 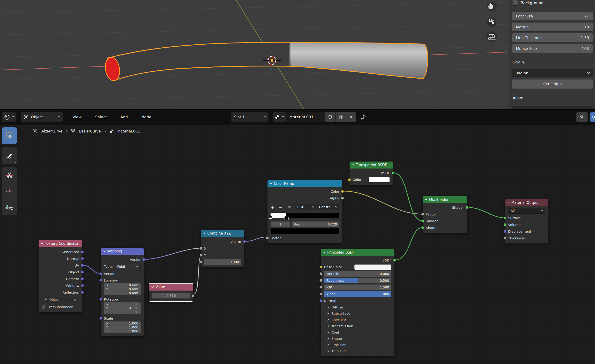 I want to click on base-color-swatch, so click(x=373, y=267).